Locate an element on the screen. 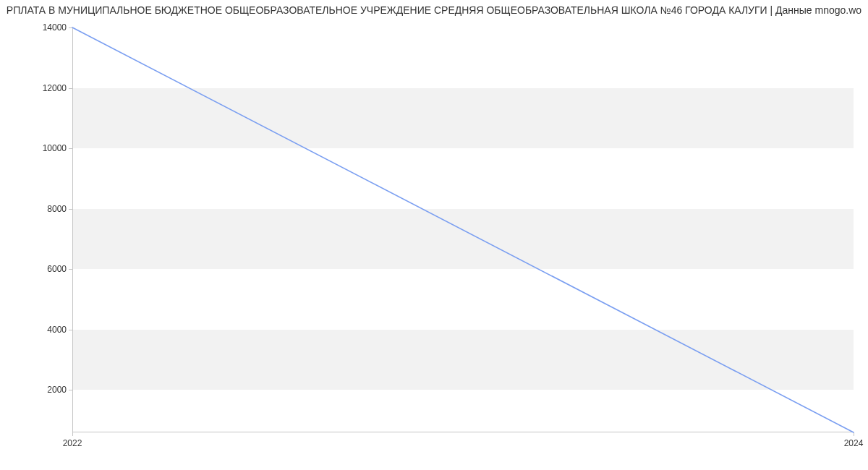  y-tick-label: 10000 is located at coordinates (58, 148).